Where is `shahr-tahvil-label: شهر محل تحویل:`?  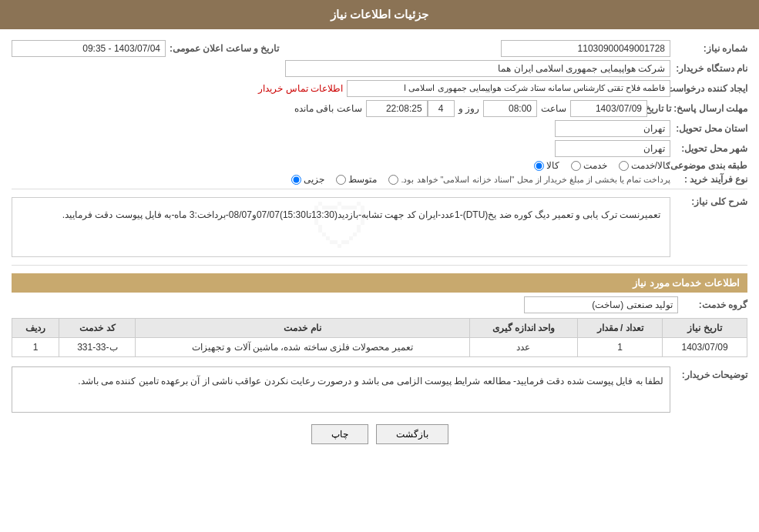
shahr-tahvil-label: شهر محل تحویل: is located at coordinates (709, 149).